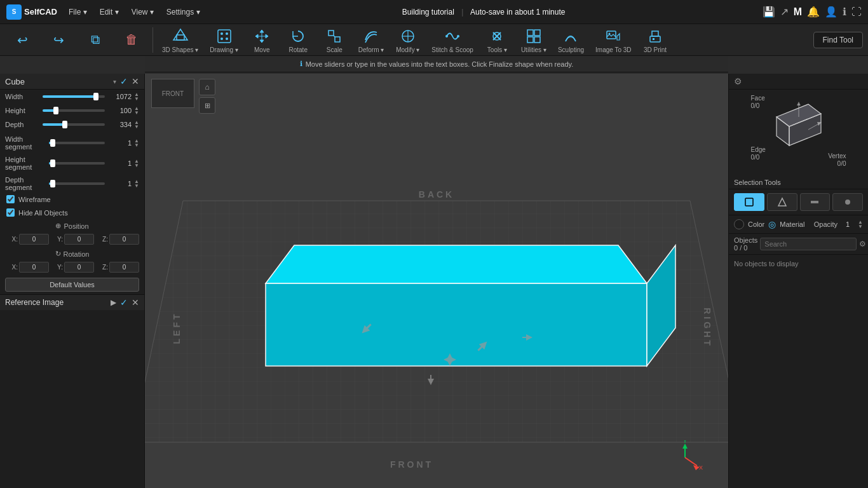  I want to click on reference-image-check: ✓, so click(124, 302).